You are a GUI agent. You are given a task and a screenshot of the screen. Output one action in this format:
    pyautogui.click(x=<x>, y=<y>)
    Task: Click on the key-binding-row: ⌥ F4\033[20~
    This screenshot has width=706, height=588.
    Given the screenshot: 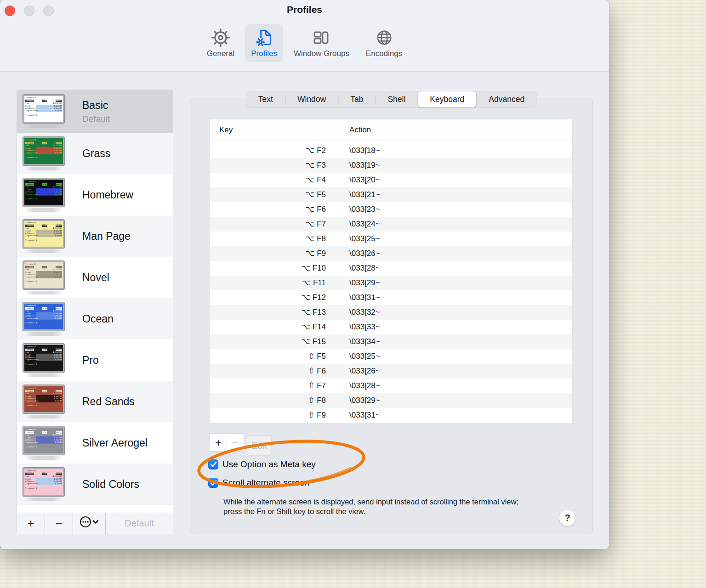 What is the action you would take?
    pyautogui.click(x=391, y=180)
    